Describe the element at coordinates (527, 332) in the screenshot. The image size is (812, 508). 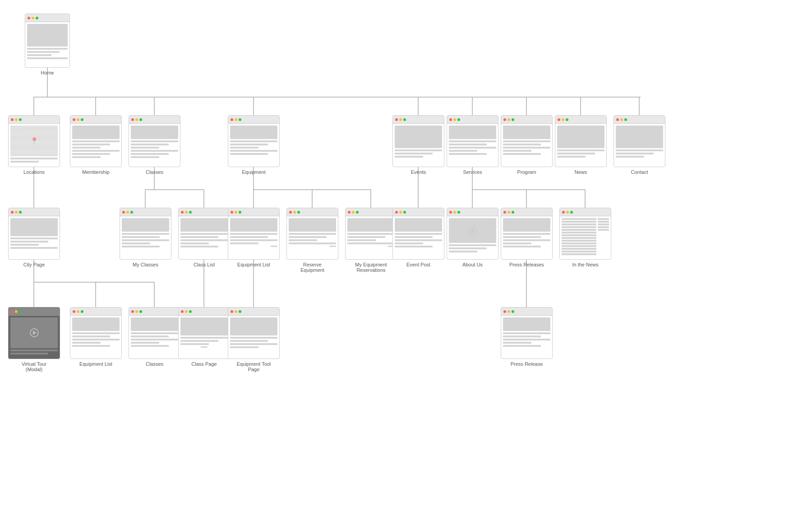
I see `card-body-press-release` at that location.